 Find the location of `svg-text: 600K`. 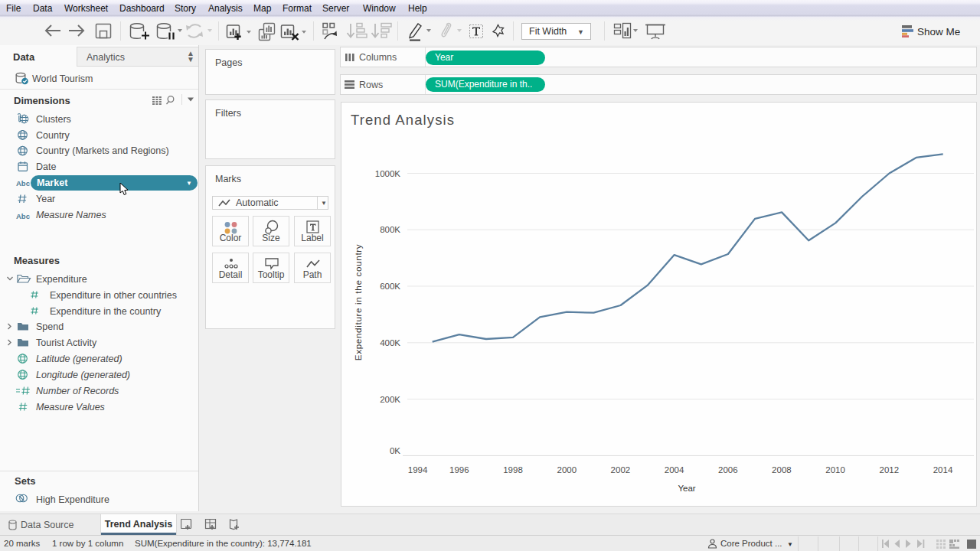

svg-text: 600K is located at coordinates (390, 286).